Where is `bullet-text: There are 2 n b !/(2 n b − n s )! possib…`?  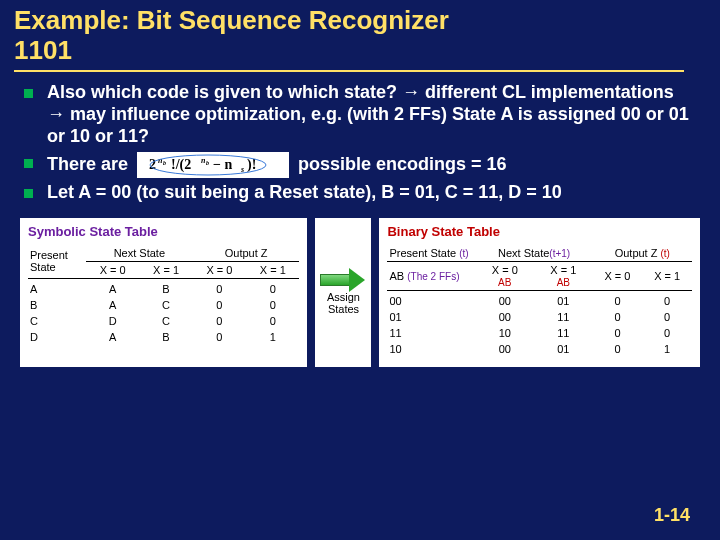 bullet-text: There are 2 n b !/(2 n b − n s )! possib… is located at coordinates (277, 165).